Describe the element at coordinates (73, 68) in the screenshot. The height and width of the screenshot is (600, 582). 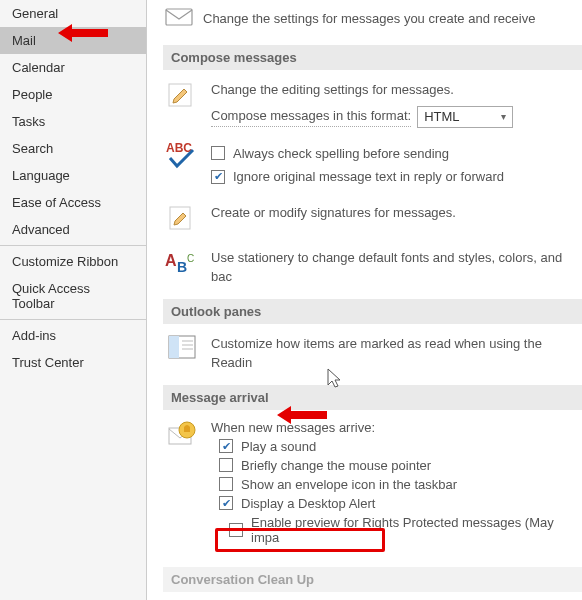
I see `sidebar-item-calendar: Calendar` at that location.